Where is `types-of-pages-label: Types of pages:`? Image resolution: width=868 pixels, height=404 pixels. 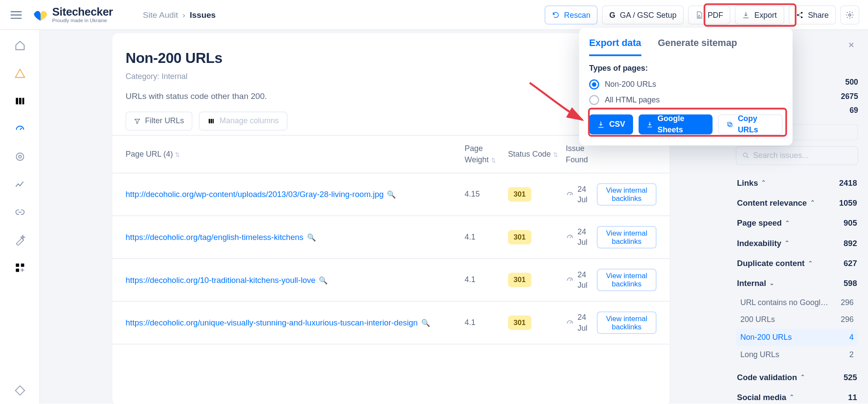 types-of-pages-label: Types of pages: is located at coordinates (686, 68).